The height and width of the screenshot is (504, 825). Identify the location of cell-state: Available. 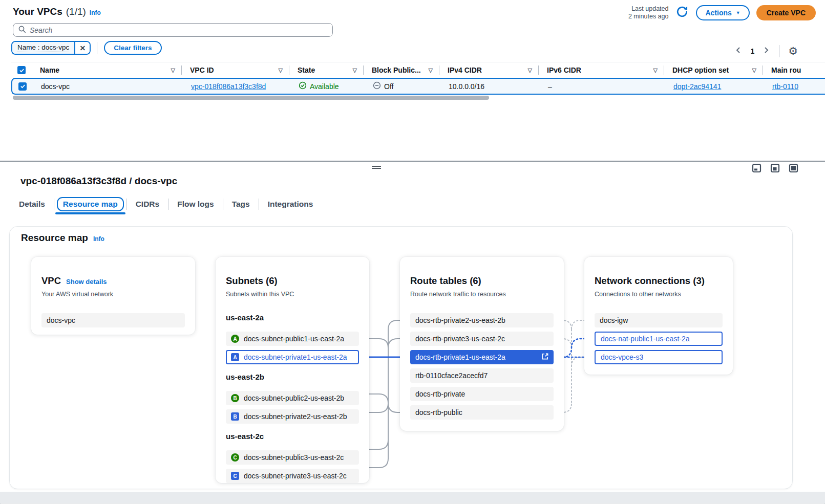
(328, 86).